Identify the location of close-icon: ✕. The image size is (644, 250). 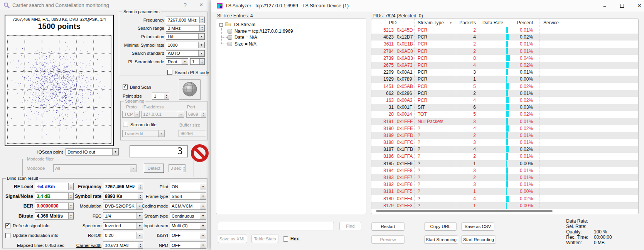
(638, 6).